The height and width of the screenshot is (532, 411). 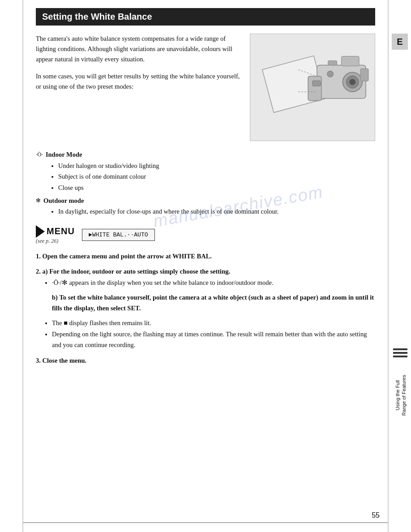 I want to click on instruction-3: 3. Close the menu., so click(x=206, y=361).